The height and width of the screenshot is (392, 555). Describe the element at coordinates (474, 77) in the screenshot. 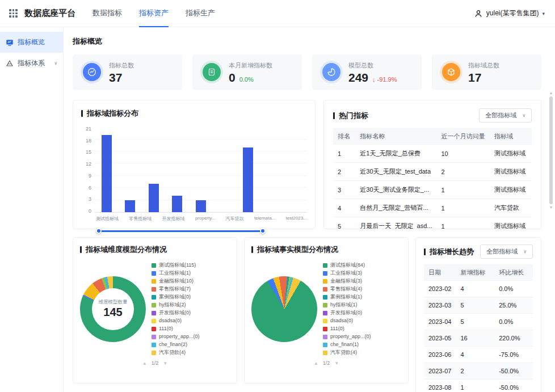

I see `stat-value: 17` at that location.